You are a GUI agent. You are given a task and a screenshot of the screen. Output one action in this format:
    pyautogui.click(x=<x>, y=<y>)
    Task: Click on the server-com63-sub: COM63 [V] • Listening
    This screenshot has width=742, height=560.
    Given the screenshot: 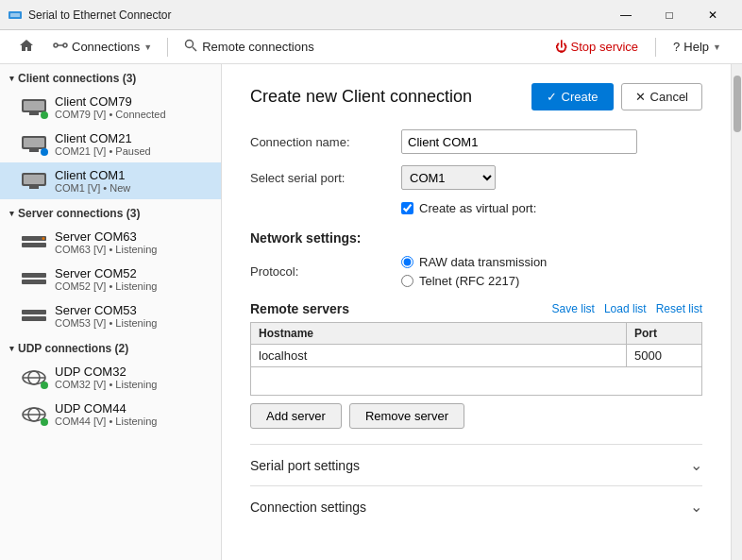 What is the action you would take?
    pyautogui.click(x=106, y=249)
    